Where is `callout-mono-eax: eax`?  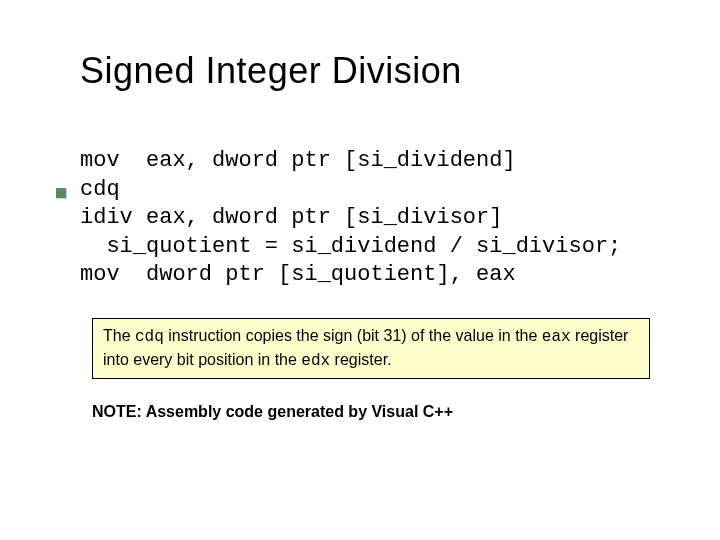
callout-mono-eax: eax is located at coordinates (556, 337).